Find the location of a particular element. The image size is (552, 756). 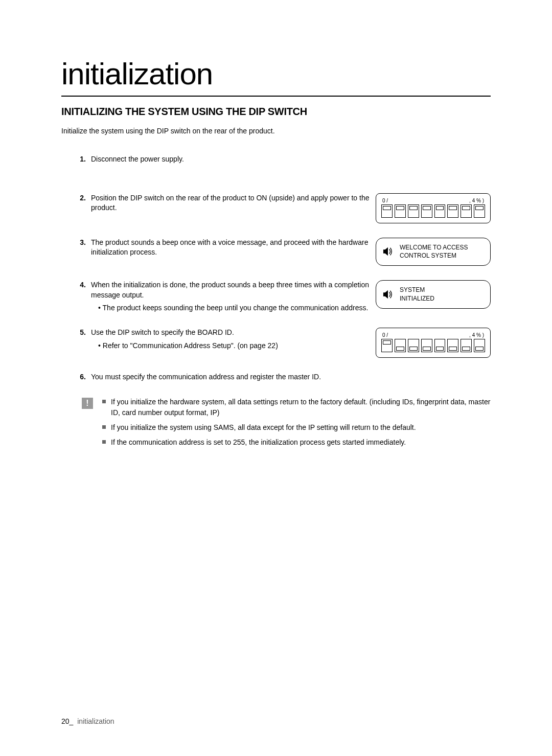

step-text: The product sounds a beep once with a vo… is located at coordinates (231, 247).